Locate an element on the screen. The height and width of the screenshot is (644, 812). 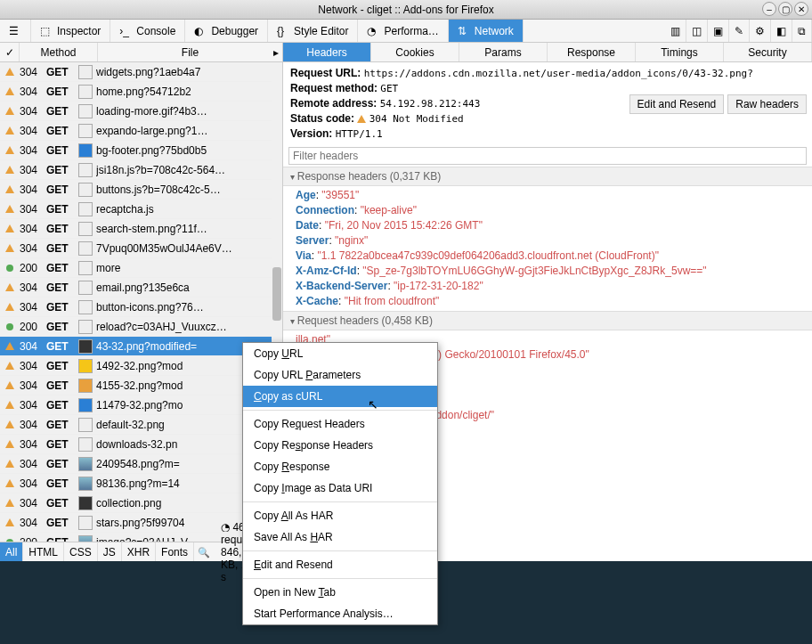
edit-resend-button: Edit and Resend is located at coordinates (677, 104).